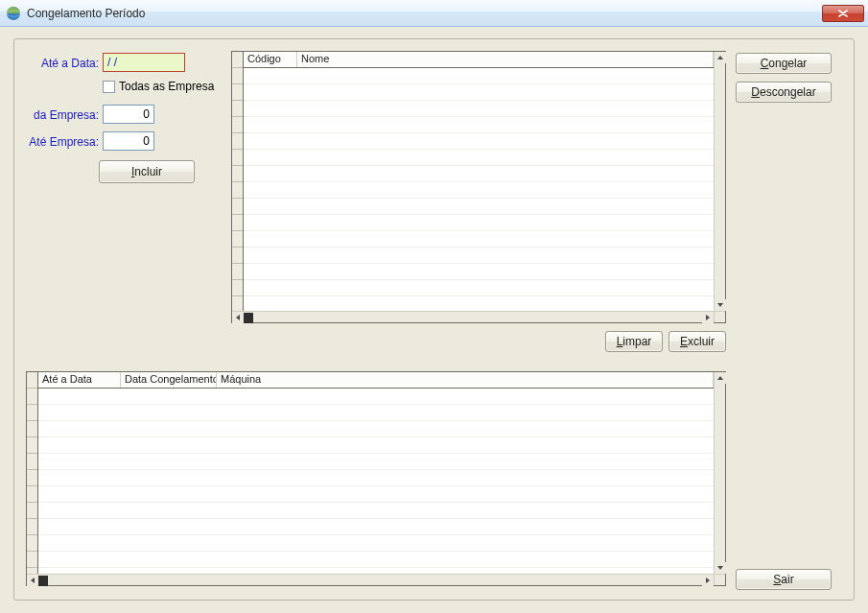 This screenshot has width=868, height=613. Describe the element at coordinates (129, 141) in the screenshot. I see `ate-empresa-input` at that location.